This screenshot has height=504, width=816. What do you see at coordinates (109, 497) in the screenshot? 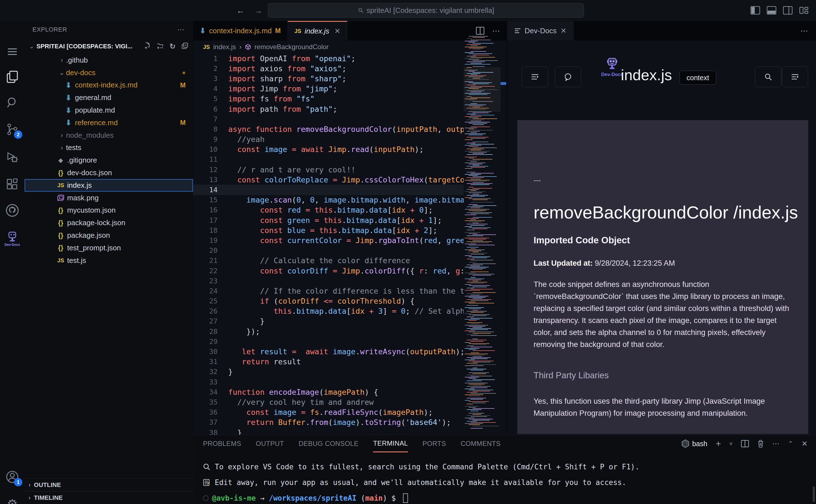
I see `timeline-section: › TIMELINE` at bounding box center [109, 497].